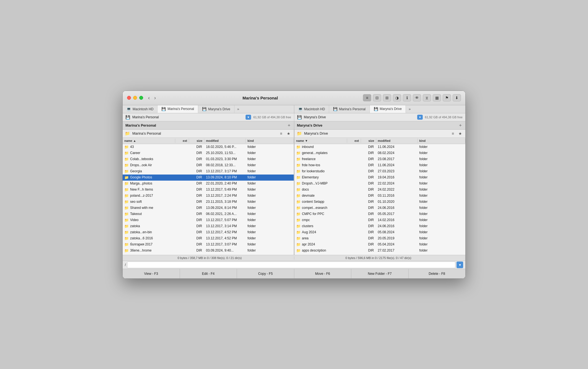  Describe the element at coordinates (380, 232) in the screenshot. I see `file-row-right-14: 📁 Aug 2024 DIR 05.08.2024 folder` at that location.